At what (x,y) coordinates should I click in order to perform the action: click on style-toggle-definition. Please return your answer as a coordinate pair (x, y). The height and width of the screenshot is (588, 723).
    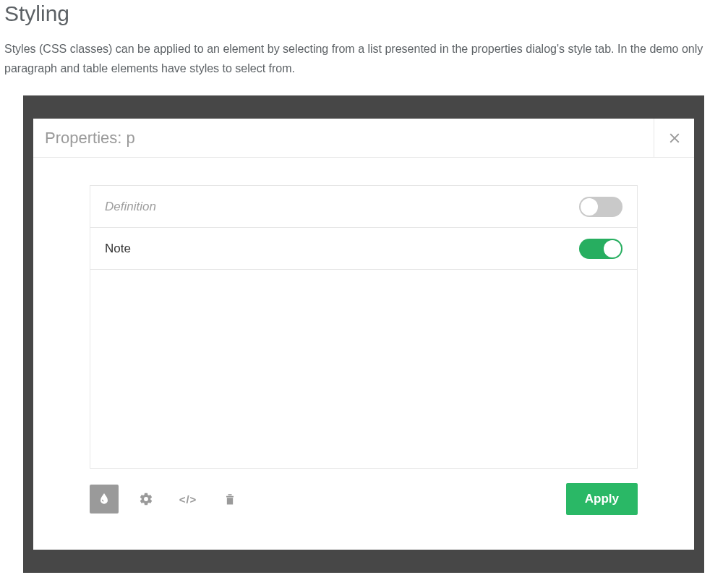
    Looking at the image, I should click on (601, 207).